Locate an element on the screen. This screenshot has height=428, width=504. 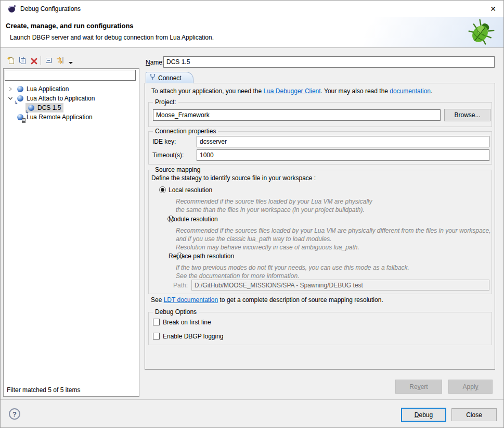
see-documentation-text: See LDT documentation to get a complete … is located at coordinates (267, 300).